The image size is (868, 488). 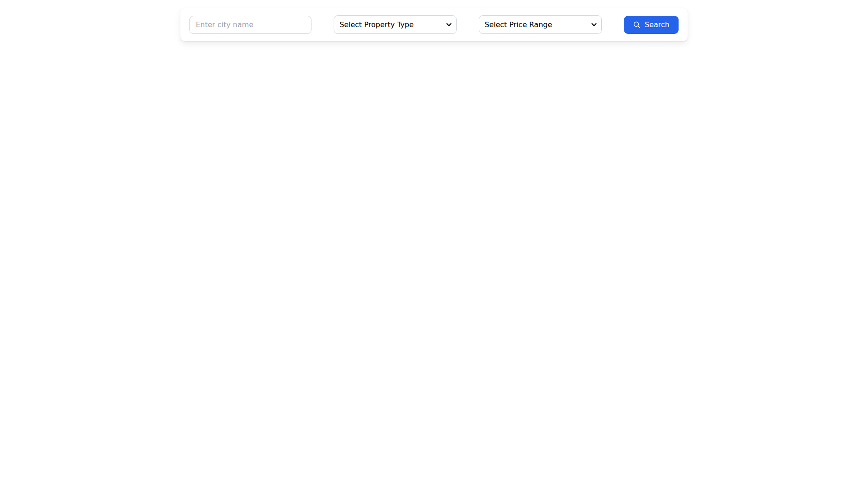 What do you see at coordinates (395, 24) in the screenshot?
I see `property-type-select: Select Property Type` at bounding box center [395, 24].